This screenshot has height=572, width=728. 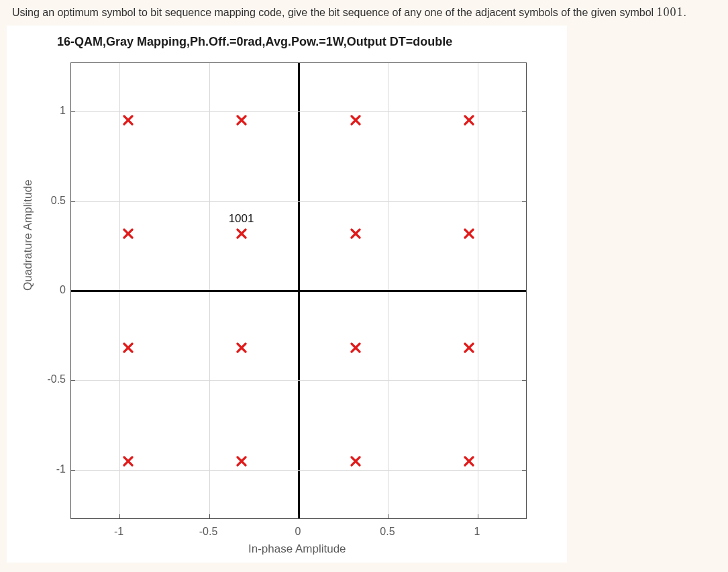 What do you see at coordinates (56, 379) in the screenshot?
I see `y-tick-label: -0.5` at bounding box center [56, 379].